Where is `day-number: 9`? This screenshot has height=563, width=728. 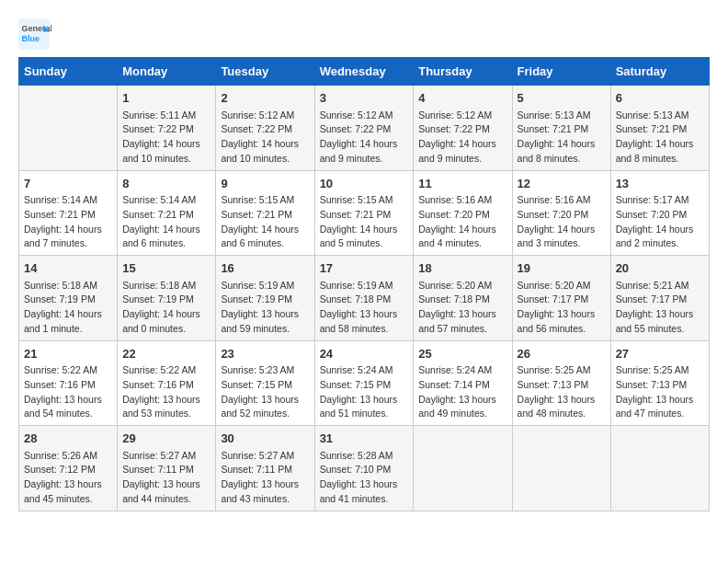
day-number: 9 is located at coordinates (265, 184).